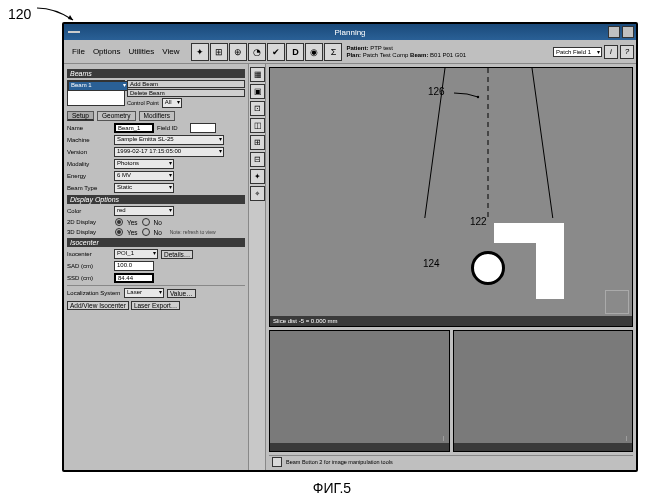 Image resolution: width=664 pixels, height=500 pixels. What do you see at coordinates (258, 92) in the screenshot?
I see `strip-tool-2: ▣` at bounding box center [258, 92].